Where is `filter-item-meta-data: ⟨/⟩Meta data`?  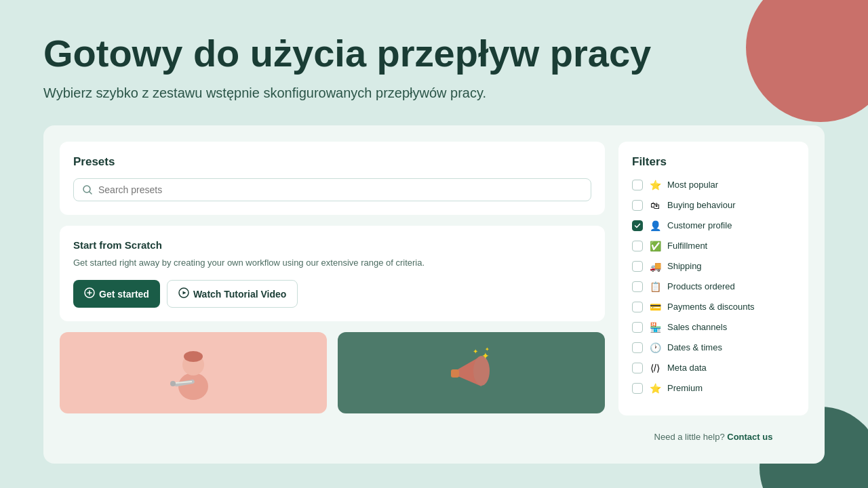
filter-item-meta-data: ⟨/⟩Meta data is located at coordinates (713, 368).